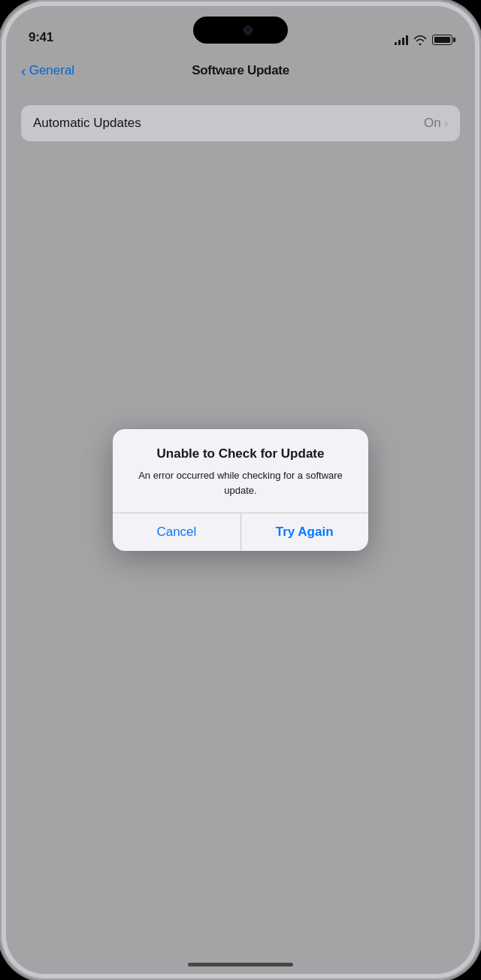 Image resolution: width=481 pixels, height=980 pixels. What do you see at coordinates (240, 454) in the screenshot?
I see `alert-title: Unable to Check for Update` at bounding box center [240, 454].